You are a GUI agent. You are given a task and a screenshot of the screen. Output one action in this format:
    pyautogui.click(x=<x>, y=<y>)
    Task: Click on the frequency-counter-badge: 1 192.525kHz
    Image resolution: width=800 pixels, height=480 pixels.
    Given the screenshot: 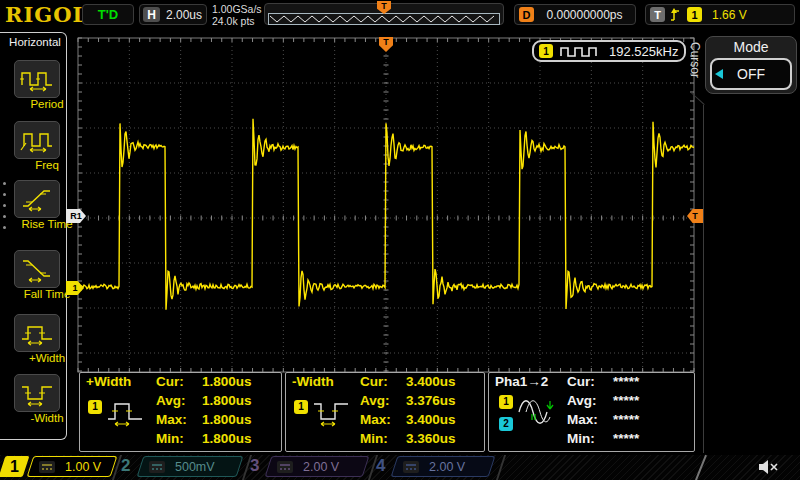 What is the action you would take?
    pyautogui.click(x=609, y=51)
    